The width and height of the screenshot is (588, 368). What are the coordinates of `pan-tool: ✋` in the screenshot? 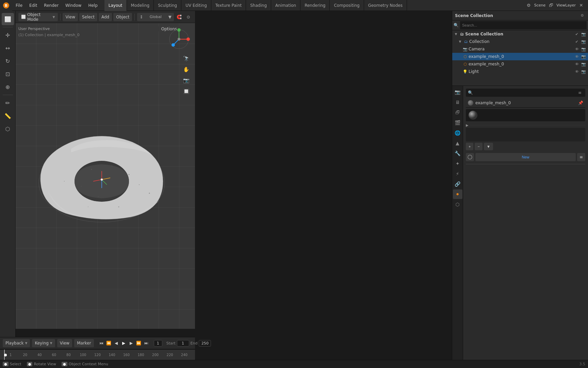 It's located at (186, 70).